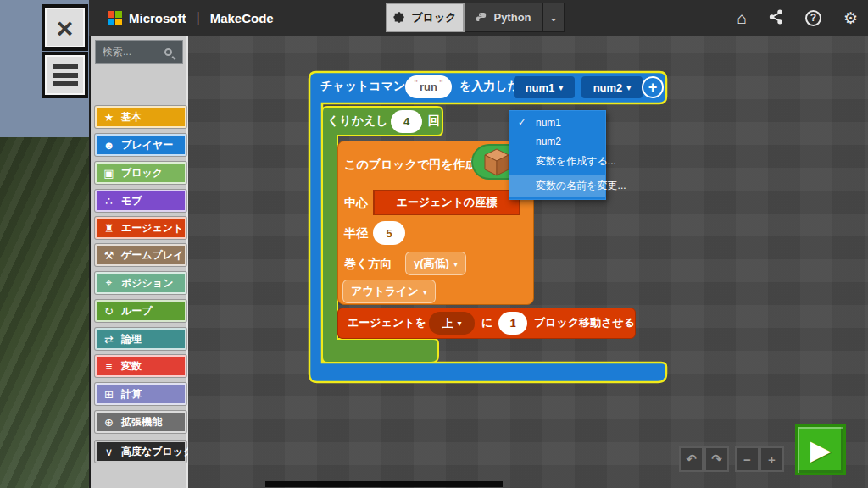  What do you see at coordinates (108, 395) in the screenshot?
I see `calculator-icon: ⊞` at bounding box center [108, 395].